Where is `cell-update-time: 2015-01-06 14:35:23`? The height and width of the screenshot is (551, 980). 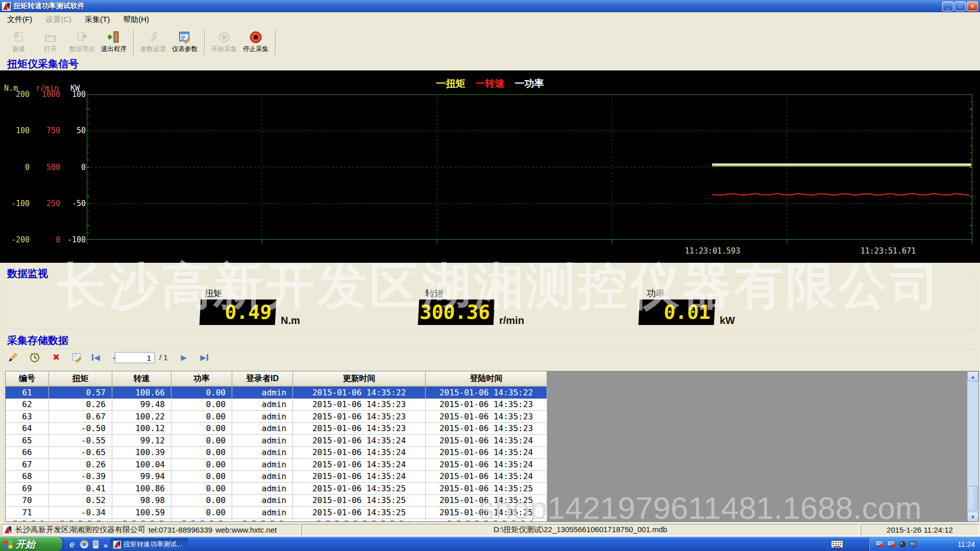 cell-update-time: 2015-01-06 14:35:23 is located at coordinates (359, 417).